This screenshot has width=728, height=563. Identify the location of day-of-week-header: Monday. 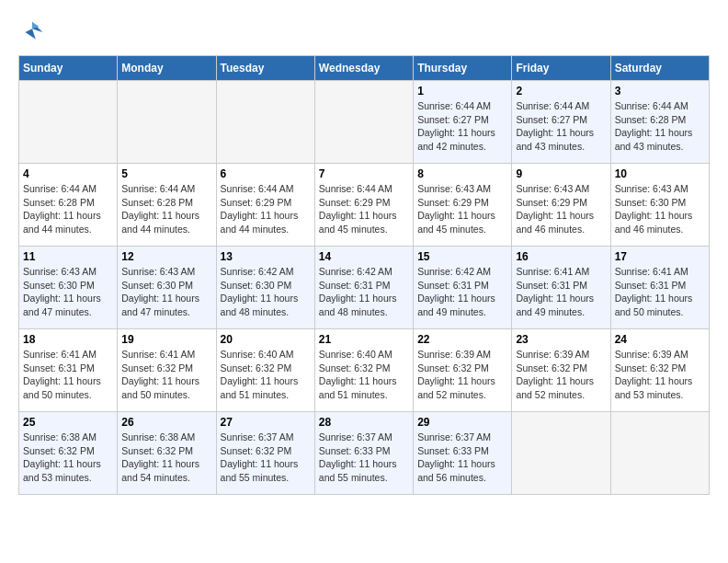
(167, 68).